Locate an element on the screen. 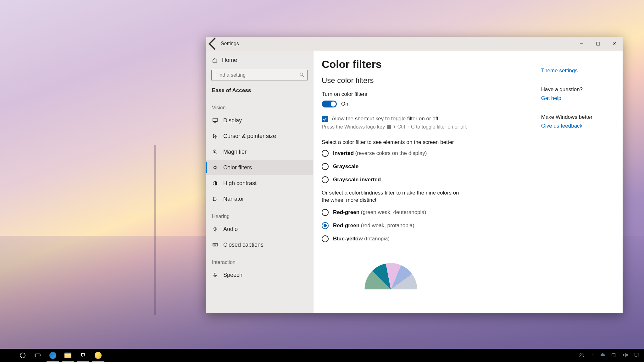 The width and height of the screenshot is (644, 362). file-explorer-icon is located at coordinates (68, 355).